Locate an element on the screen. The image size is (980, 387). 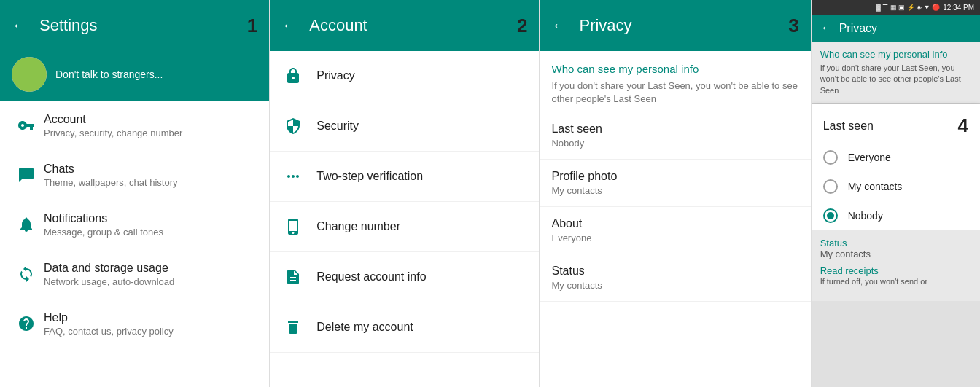
account-security-item: Security is located at coordinates (404, 127).